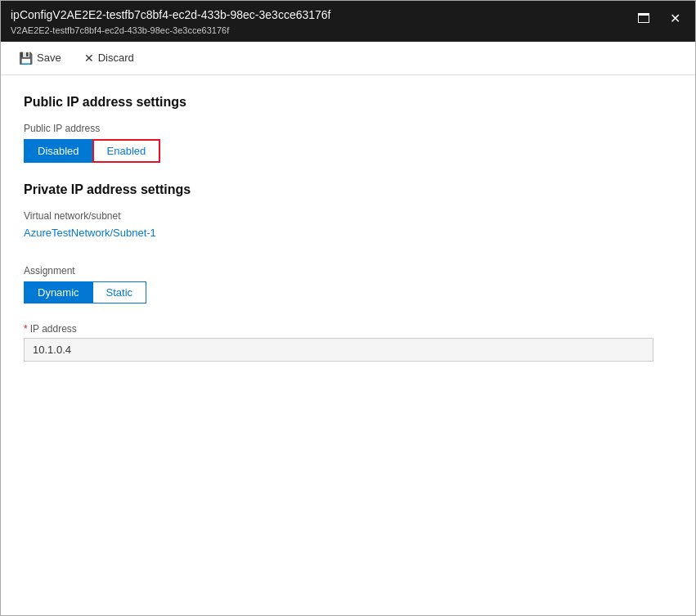  What do you see at coordinates (171, 16) in the screenshot?
I see `window-title: ipConfigV2AE2E2-testfb7c8bf4-ec2d-433b-9…` at bounding box center [171, 16].